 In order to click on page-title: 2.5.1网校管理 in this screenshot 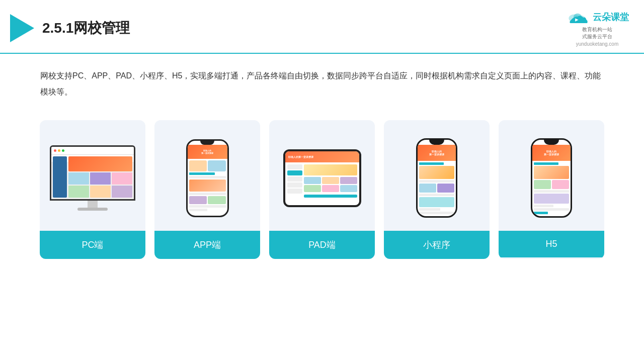, I will do `click(86, 28)`.